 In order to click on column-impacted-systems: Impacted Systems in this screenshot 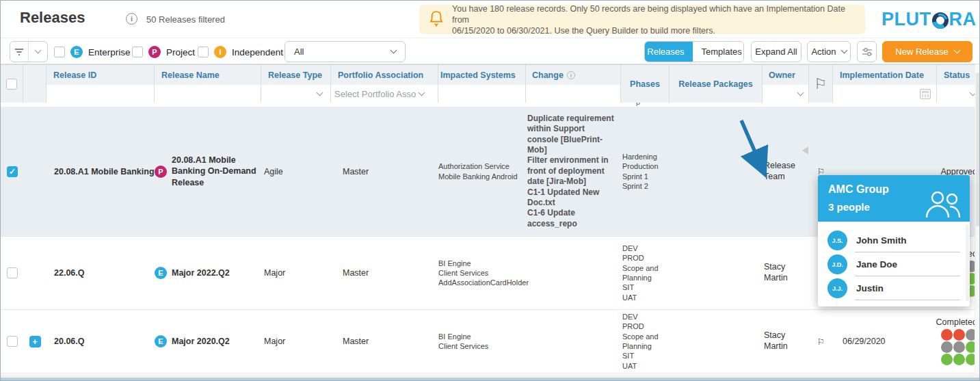, I will do `click(482, 83)`.